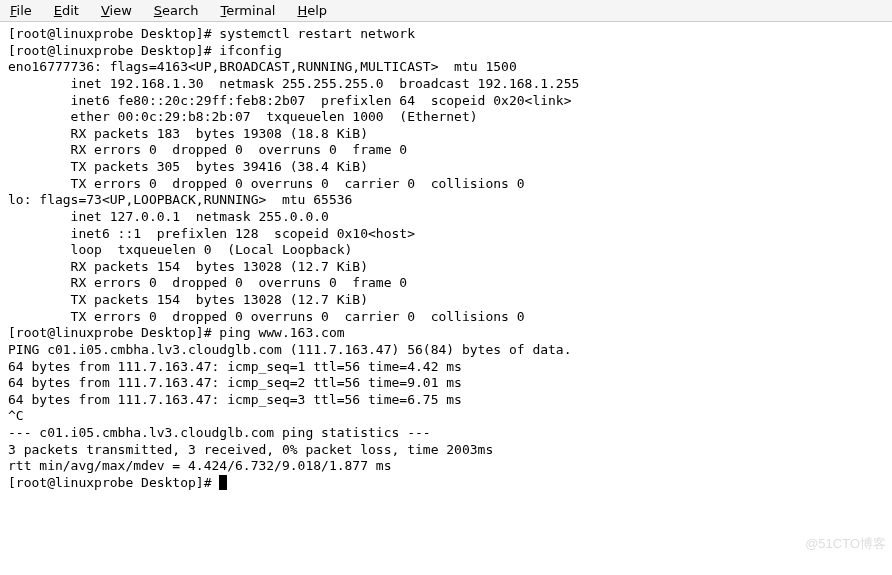  What do you see at coordinates (446, 416) in the screenshot?
I see `terminal-line: ^C` at bounding box center [446, 416].